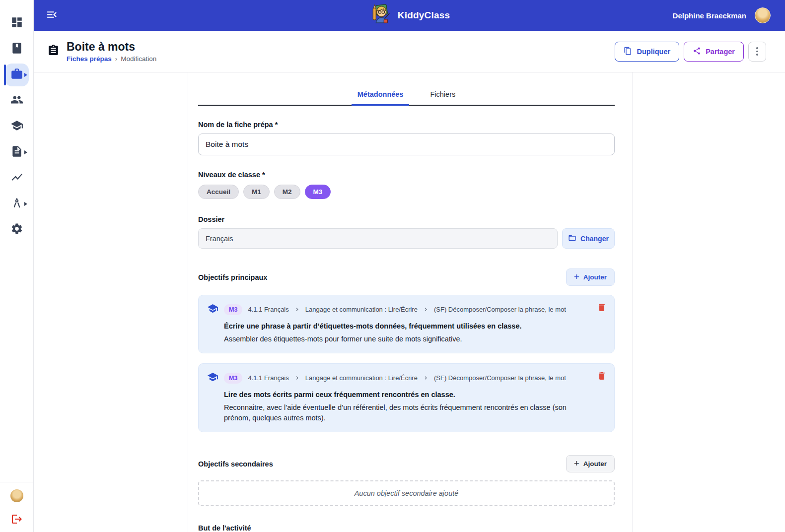 This screenshot has height=532, width=785. What do you see at coordinates (714, 52) in the screenshot?
I see `share-button: Partager` at bounding box center [714, 52].